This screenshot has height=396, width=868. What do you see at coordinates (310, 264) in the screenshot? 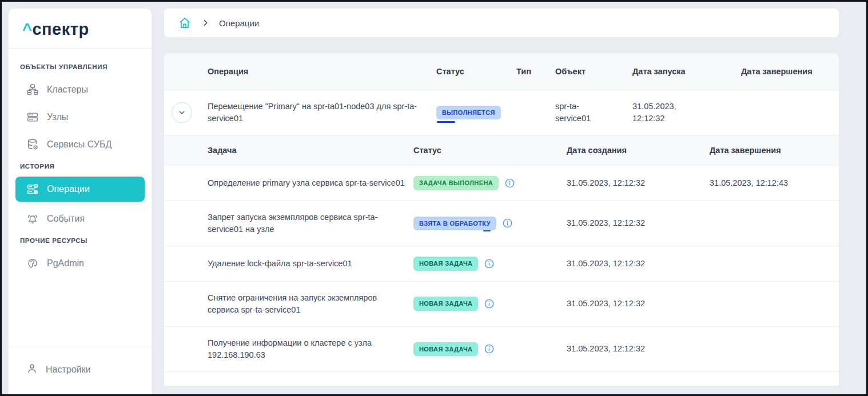
I see `task-name: Удаление lock-файла spr-ta-service01` at bounding box center [310, 264].